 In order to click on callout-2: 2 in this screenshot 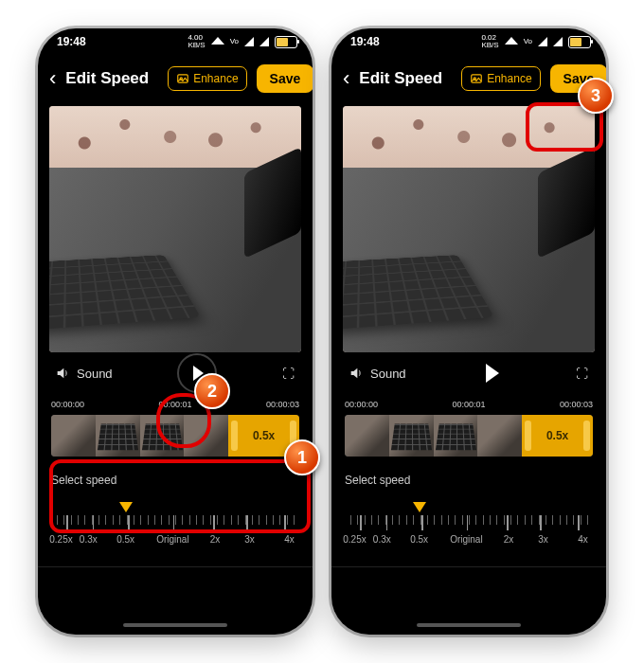, I will do `click(212, 391)`.